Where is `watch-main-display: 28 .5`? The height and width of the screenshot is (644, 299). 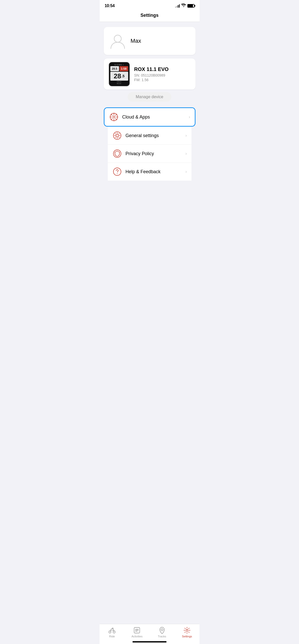
watch-main-display: 28 .5 is located at coordinates (119, 76).